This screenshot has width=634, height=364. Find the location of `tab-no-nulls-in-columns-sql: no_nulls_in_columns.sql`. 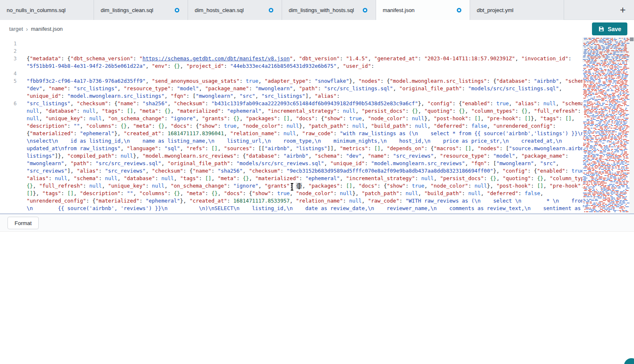

tab-no-nulls-in-columns-sql: no_nulls_in_columns.sql is located at coordinates (47, 10).